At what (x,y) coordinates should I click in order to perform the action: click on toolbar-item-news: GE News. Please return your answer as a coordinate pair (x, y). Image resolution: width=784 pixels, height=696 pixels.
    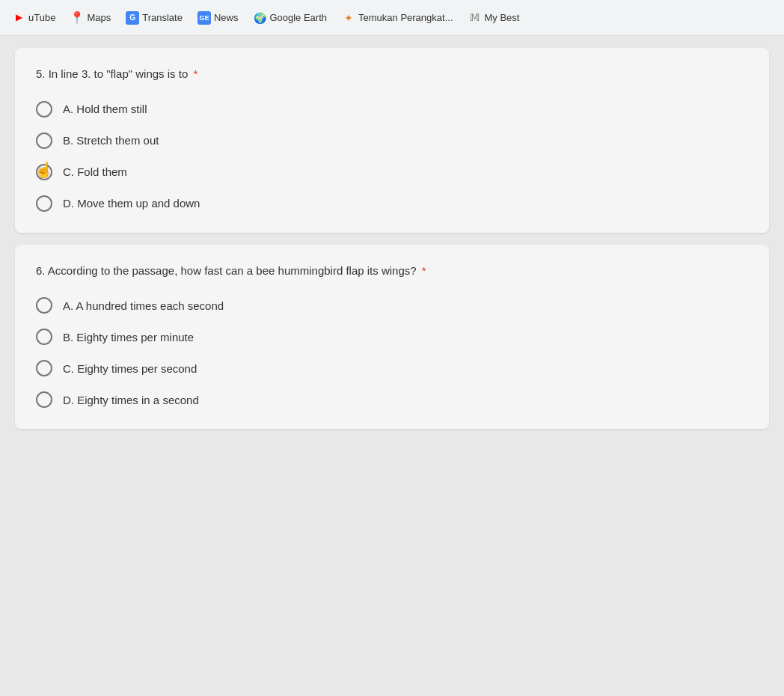
    Looking at the image, I should click on (218, 18).